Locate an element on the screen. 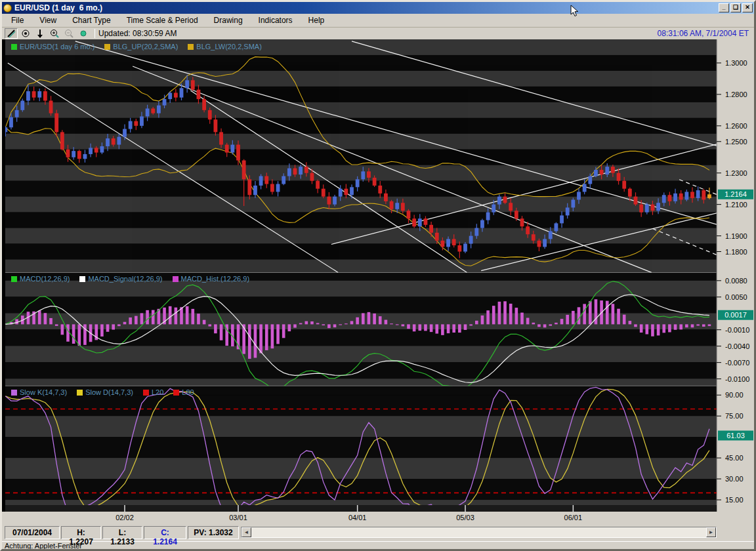  svg-text: 61.03 is located at coordinates (736, 436).